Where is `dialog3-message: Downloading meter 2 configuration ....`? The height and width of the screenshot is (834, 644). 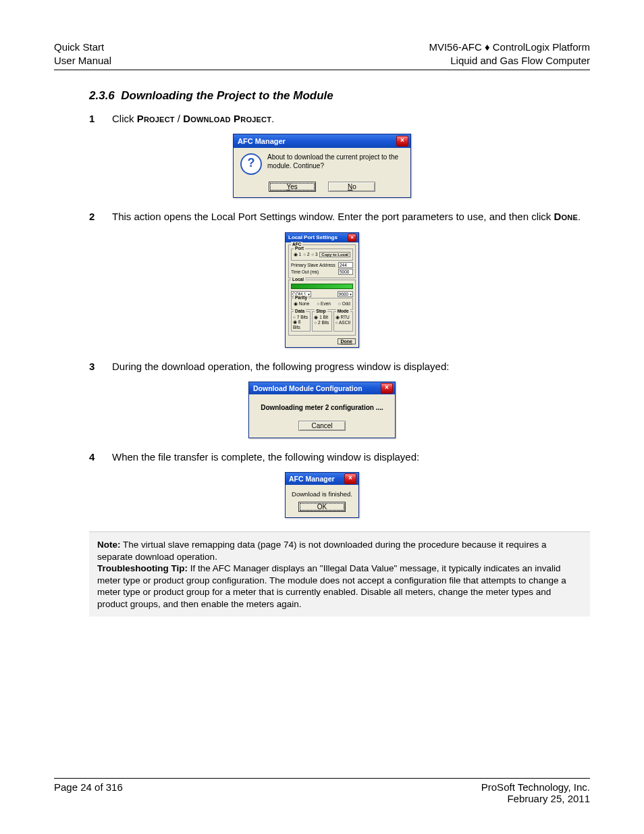 dialog3-message: Downloading meter 2 configuration .... is located at coordinates (322, 408).